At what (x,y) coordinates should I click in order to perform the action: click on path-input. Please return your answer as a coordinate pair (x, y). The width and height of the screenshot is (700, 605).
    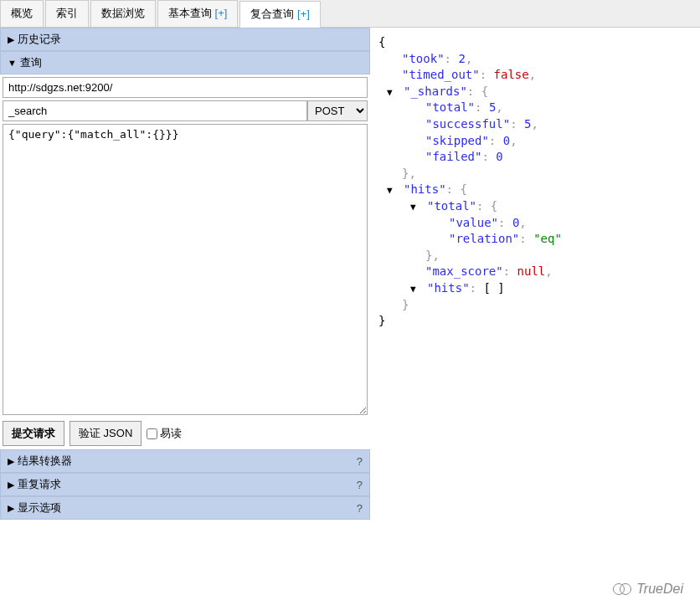
    Looking at the image, I should click on (155, 110).